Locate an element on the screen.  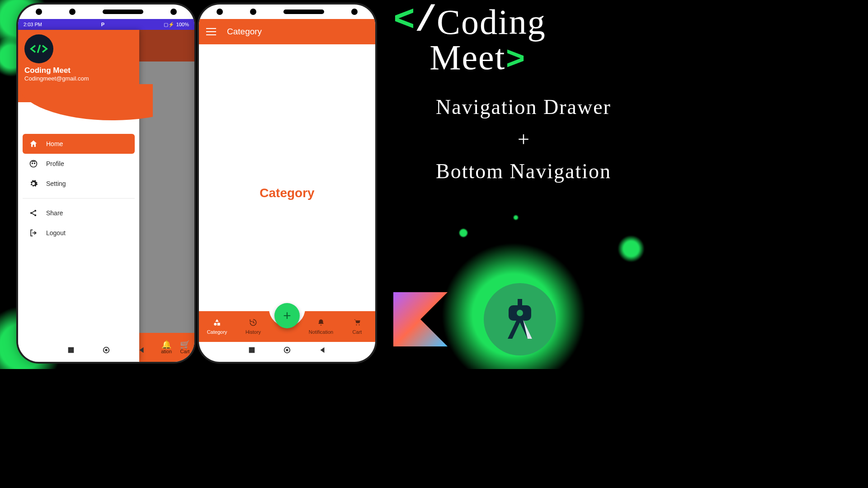
status-time: 2:03 PM is located at coordinates (33, 24).